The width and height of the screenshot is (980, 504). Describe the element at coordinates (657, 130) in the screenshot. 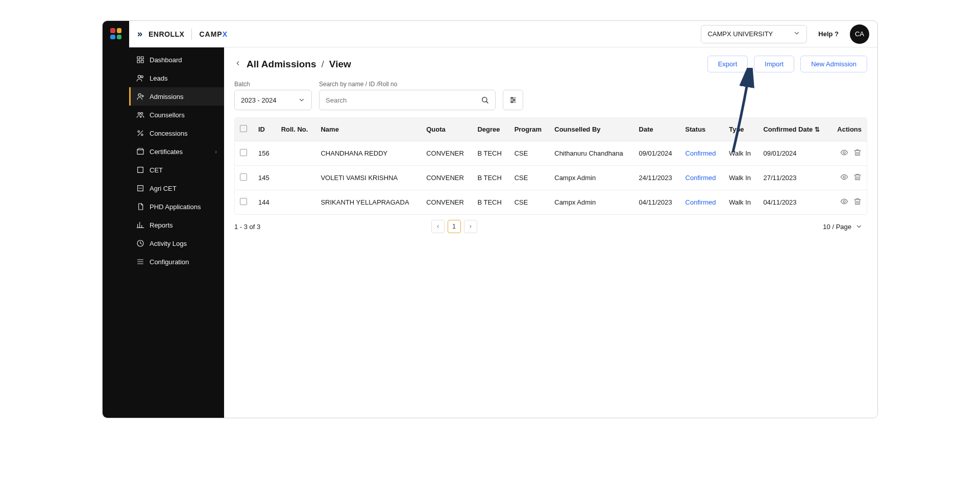

I see `column-date: Date` at that location.